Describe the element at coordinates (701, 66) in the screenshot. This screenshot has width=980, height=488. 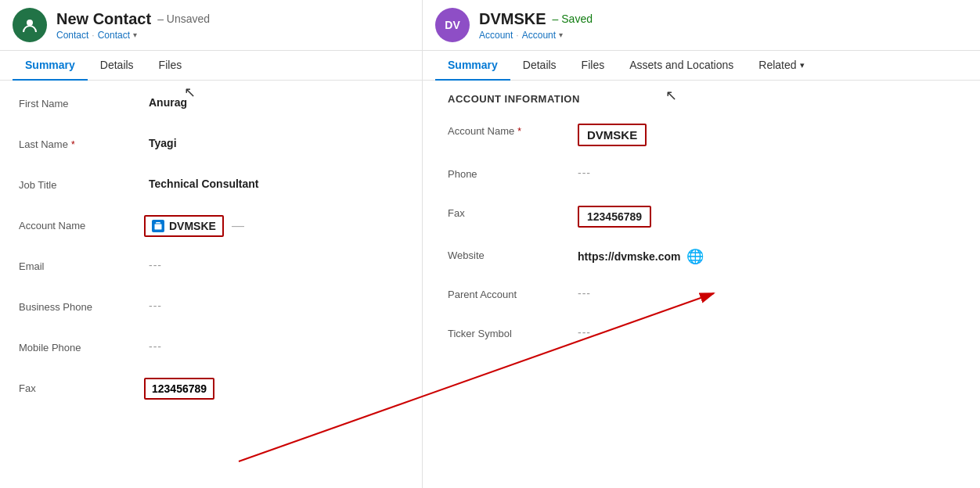
I see `right-tabs: Summary Details Files Assets and Locatio…` at that location.